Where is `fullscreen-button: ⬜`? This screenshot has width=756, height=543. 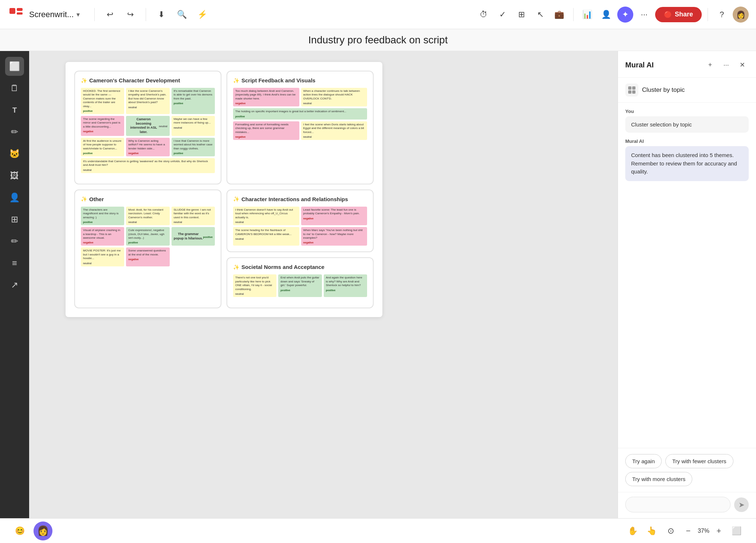 fullscreen-button: ⬜ is located at coordinates (736, 531).